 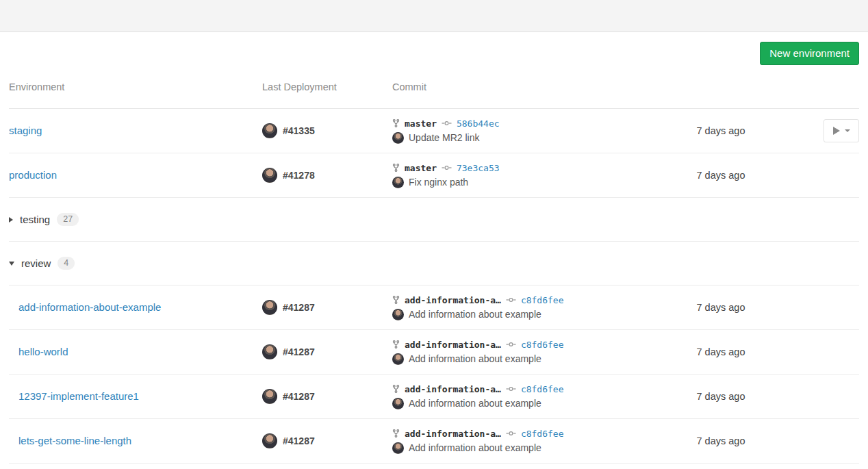 What do you see at coordinates (75, 441) in the screenshot?
I see `environment-link: lets-get-some-line-length` at bounding box center [75, 441].